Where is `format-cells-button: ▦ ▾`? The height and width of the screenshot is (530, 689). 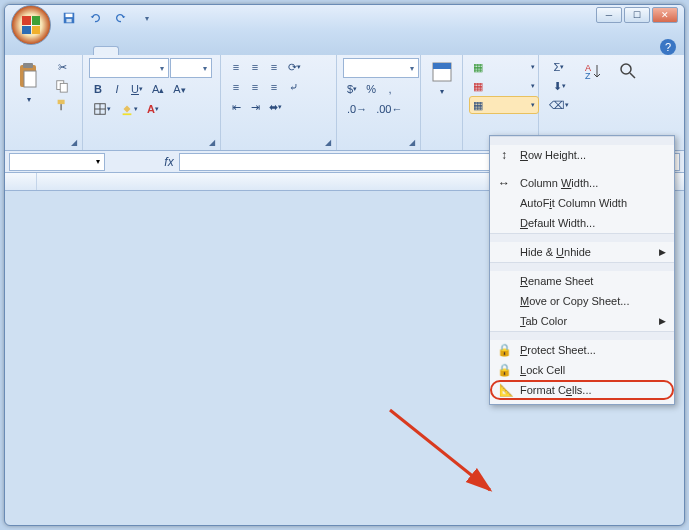 format-cells-button: ▦ ▾ is located at coordinates (504, 105).